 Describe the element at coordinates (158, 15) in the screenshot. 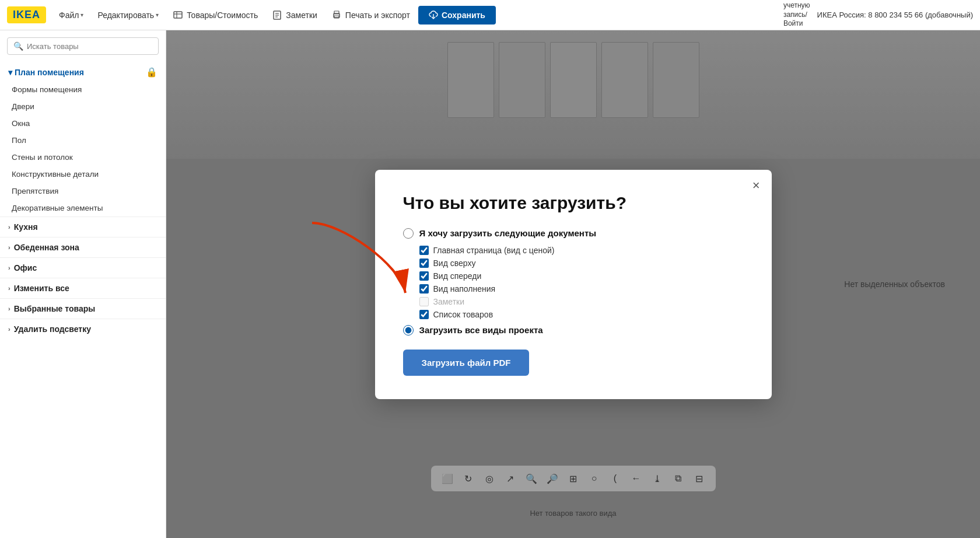

I see `edit-chevron-icon: ▾` at that location.